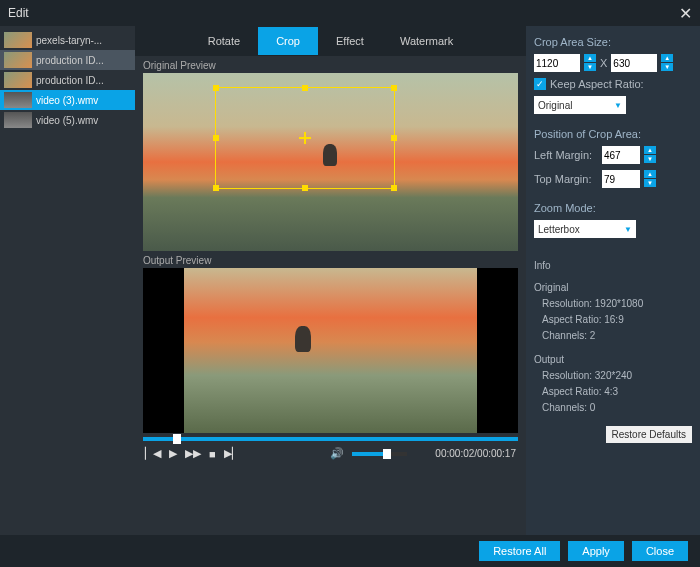  Describe the element at coordinates (604, 63) in the screenshot. I see `x-label: X` at that location.